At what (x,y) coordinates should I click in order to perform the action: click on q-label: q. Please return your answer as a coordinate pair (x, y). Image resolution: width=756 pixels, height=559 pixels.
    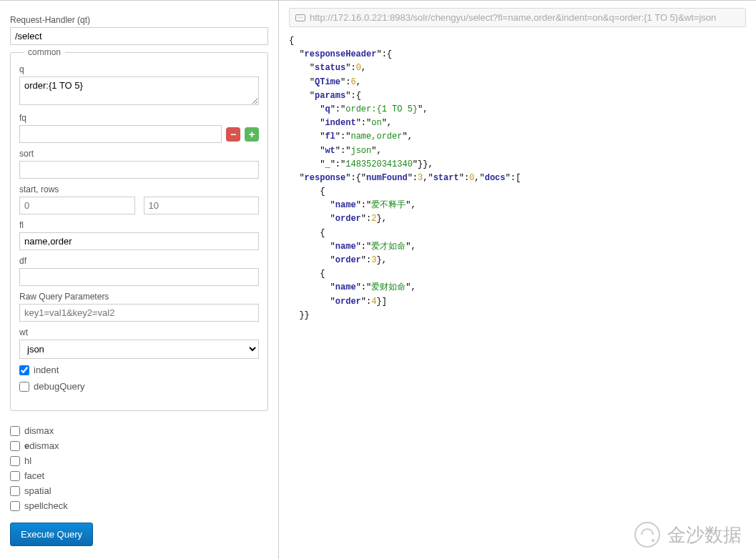
    Looking at the image, I should click on (139, 69).